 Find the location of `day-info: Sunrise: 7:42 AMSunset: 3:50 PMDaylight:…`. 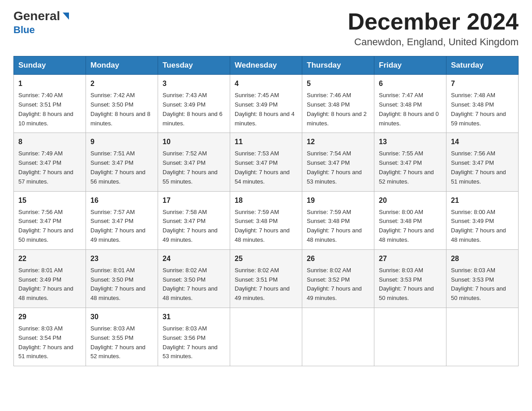

day-info: Sunrise: 7:42 AMSunset: 3:50 PMDaylight:… is located at coordinates (122, 109).